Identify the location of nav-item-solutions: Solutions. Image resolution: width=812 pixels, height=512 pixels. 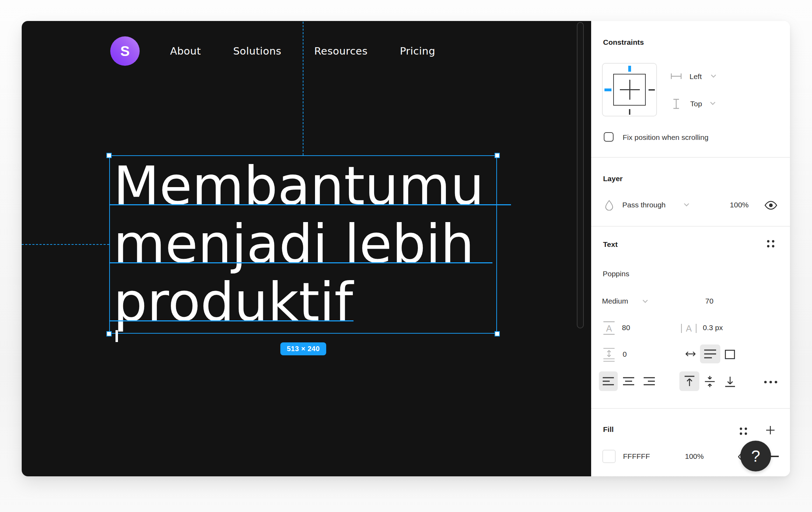
(257, 51).